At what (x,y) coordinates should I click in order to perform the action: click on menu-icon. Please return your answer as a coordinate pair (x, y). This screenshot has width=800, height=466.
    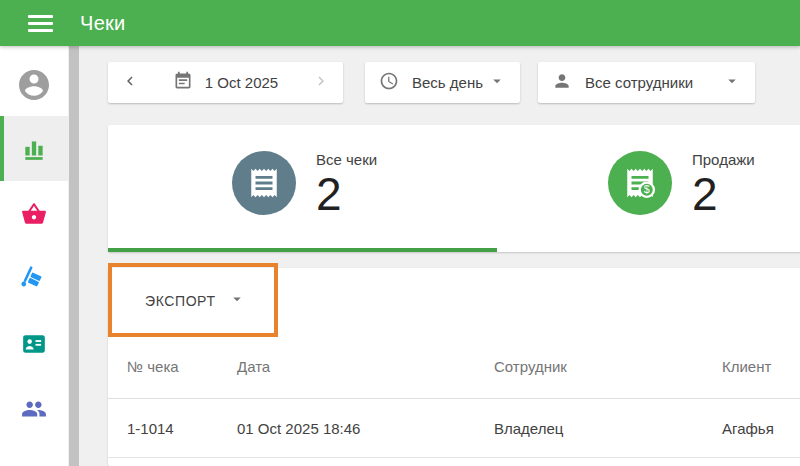
    Looking at the image, I should click on (40, 24).